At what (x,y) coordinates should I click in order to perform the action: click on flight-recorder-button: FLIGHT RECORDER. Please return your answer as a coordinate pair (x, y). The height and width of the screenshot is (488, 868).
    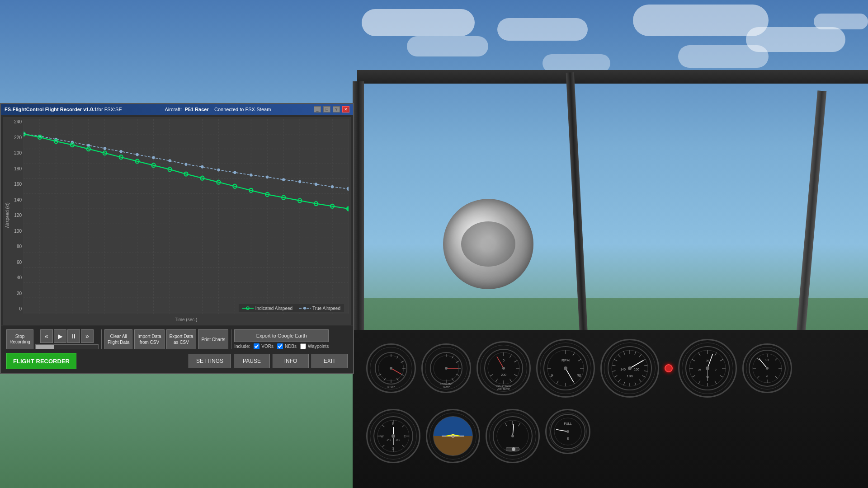
    Looking at the image, I should click on (42, 361).